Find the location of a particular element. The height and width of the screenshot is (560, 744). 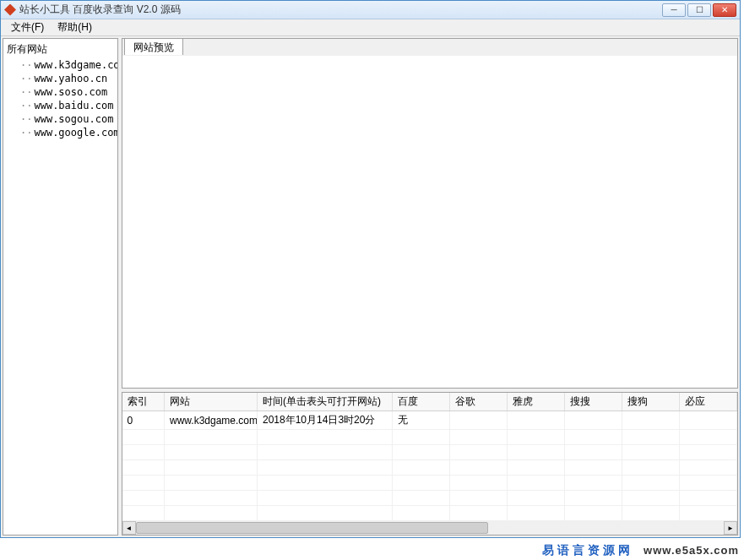

scroll-thumb is located at coordinates (312, 528).